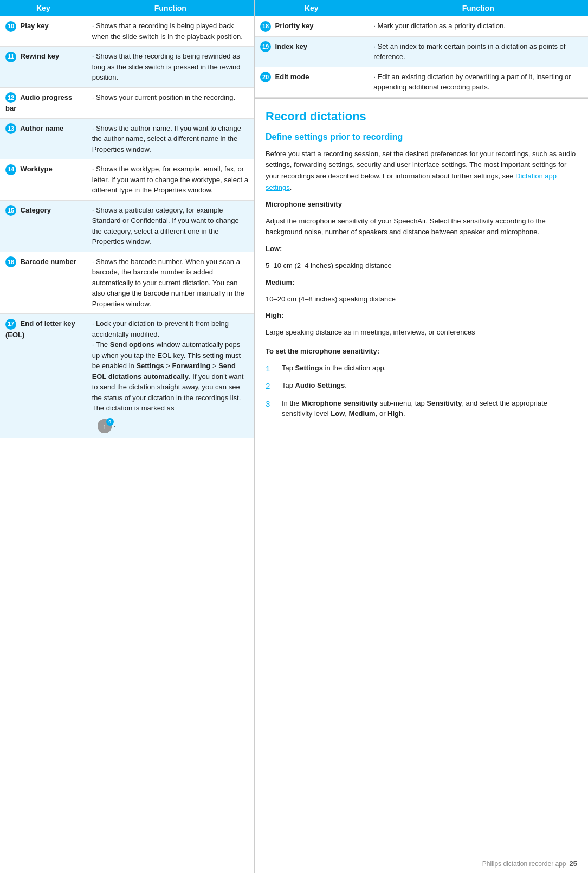 Image resolution: width=588 pixels, height=873 pixels. What do you see at coordinates (170, 376) in the screenshot?
I see `func-list-item: The Send options window automatically po…` at bounding box center [170, 376].